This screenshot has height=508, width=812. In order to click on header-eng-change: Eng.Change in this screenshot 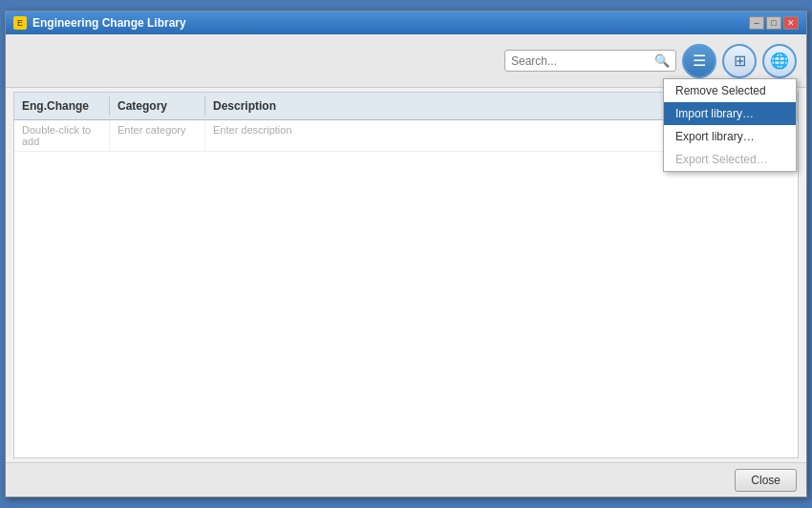, I will do `click(62, 106)`.